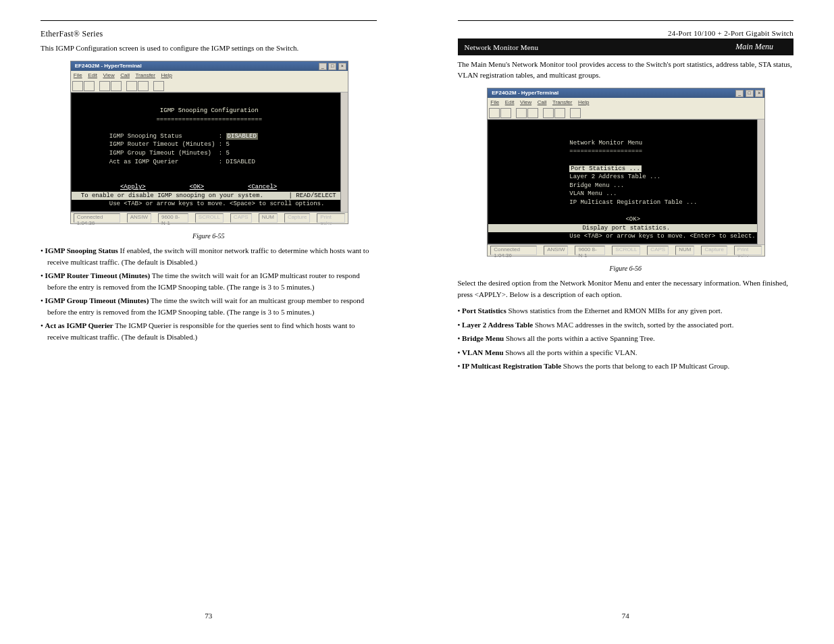 Image resolution: width=834 pixels, height=644 pixels. I want to click on def-layer2: • Layer 2 Address Table Shows MAC addres…, so click(626, 325).